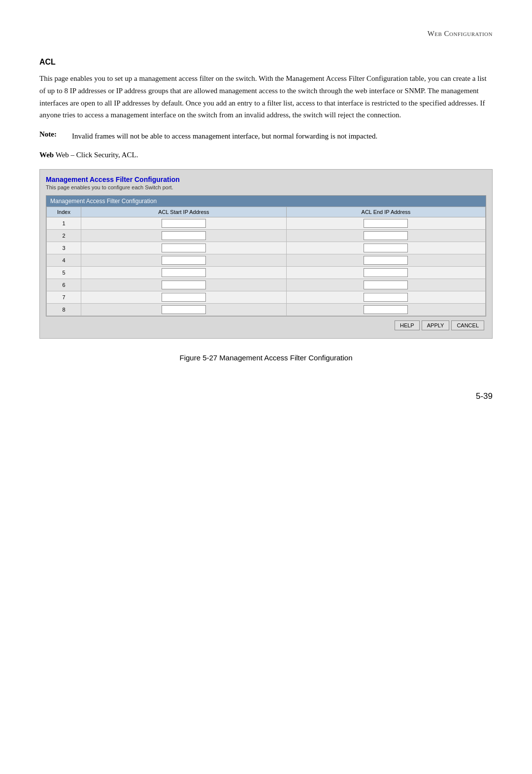  I want to click on page-number: 5-39, so click(484, 396).